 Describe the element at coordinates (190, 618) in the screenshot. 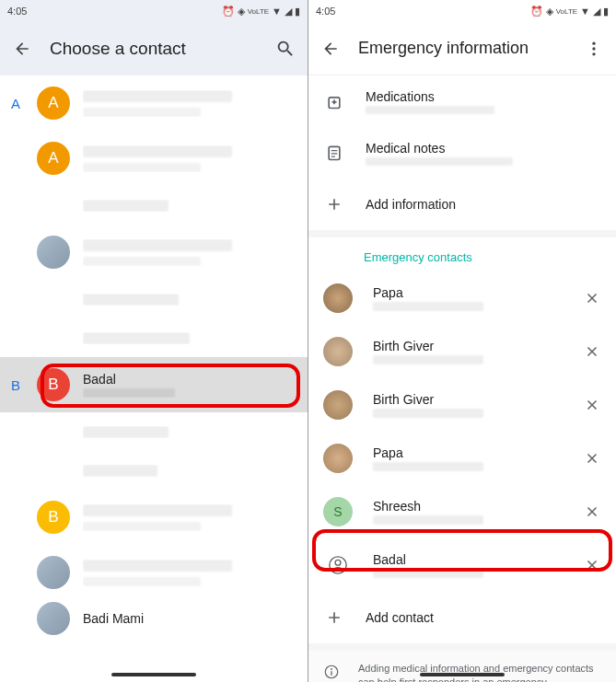

I see `contact-name: Badi Mami` at that location.